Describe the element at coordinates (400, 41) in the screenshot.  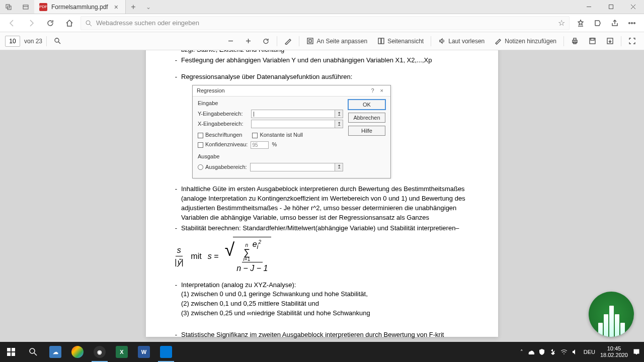
I see `page-view-button: Seitenansicht` at that location.